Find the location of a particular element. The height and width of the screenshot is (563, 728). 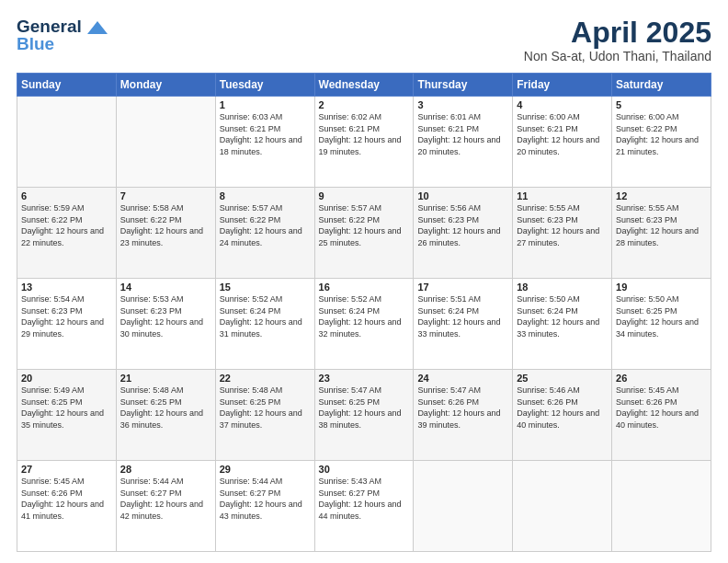

calendar-subtitle: Non Sa-at, Udon Thani, Thailand is located at coordinates (618, 56).